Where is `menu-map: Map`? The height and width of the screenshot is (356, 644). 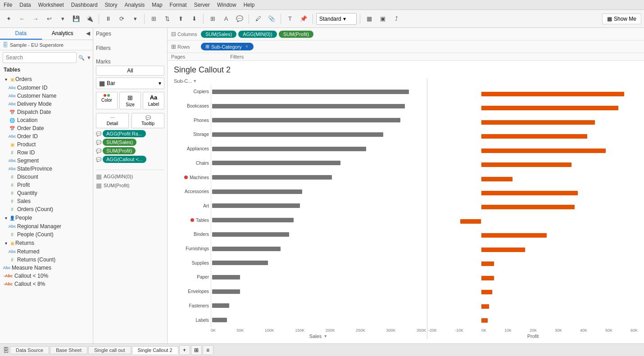
menu-map: Map is located at coordinates (157, 5).